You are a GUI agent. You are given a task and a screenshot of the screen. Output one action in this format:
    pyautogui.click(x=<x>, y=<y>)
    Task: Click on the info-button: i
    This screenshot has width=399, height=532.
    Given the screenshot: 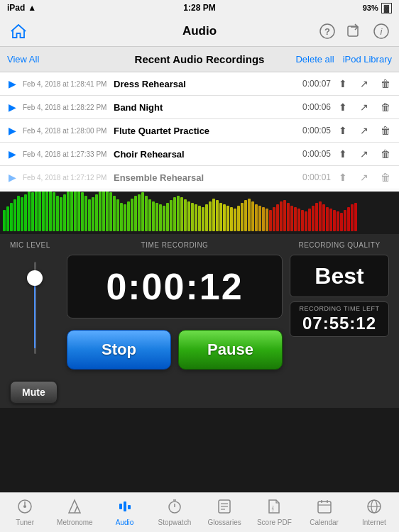 What is the action you would take?
    pyautogui.click(x=381, y=31)
    